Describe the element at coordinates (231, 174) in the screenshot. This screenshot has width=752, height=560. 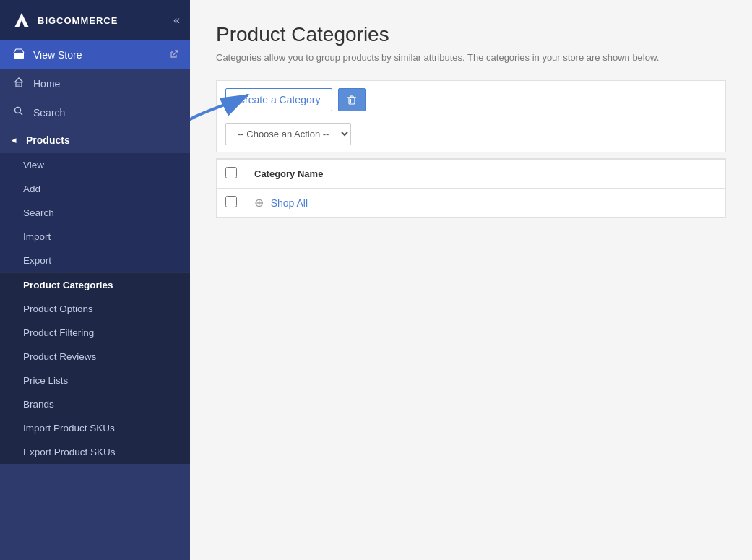
I see `table-header-checkbox-col` at that location.